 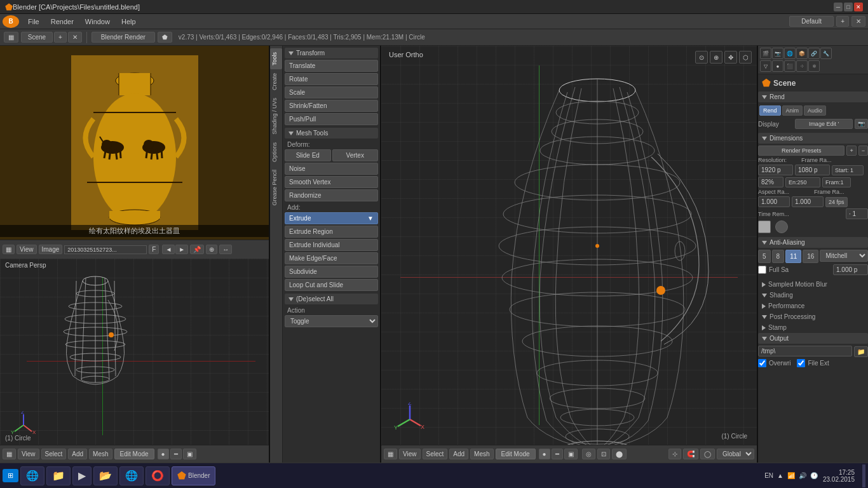 What do you see at coordinates (78, 454) in the screenshot?
I see `small-vp-add: Add` at bounding box center [78, 454].